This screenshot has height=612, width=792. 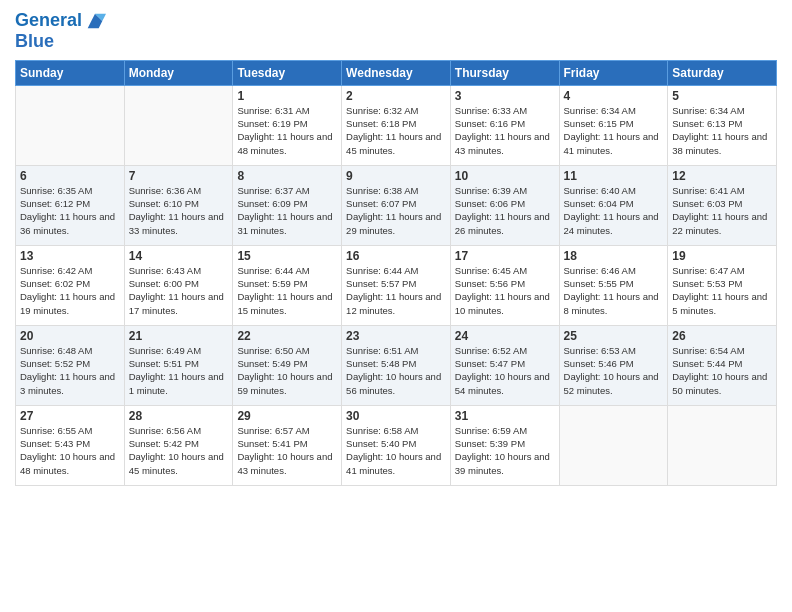 What do you see at coordinates (70, 370) in the screenshot?
I see `day-info: Sunrise: 6:48 AM Sunset: 5:52 PM Dayligh…` at bounding box center [70, 370].